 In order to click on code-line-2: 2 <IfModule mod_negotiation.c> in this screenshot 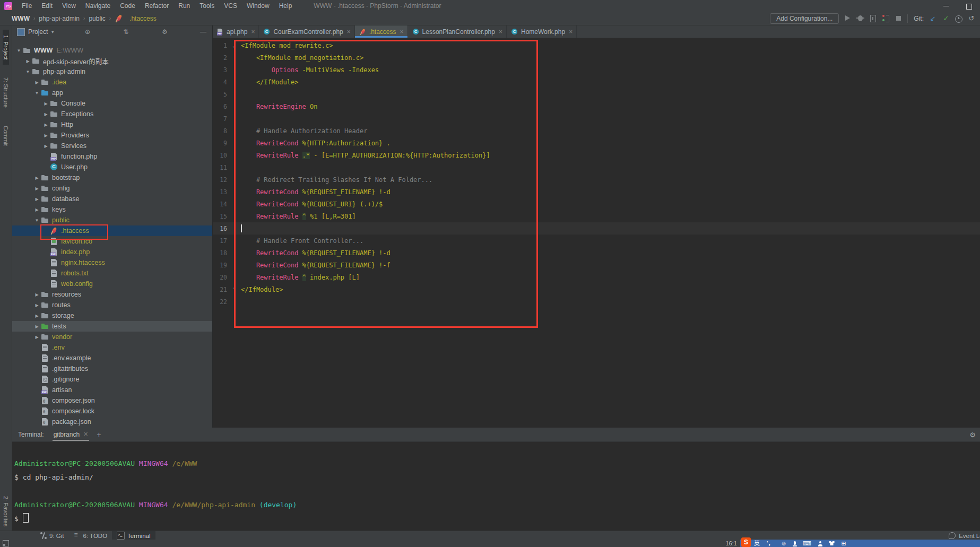, I will do `click(596, 57)`.